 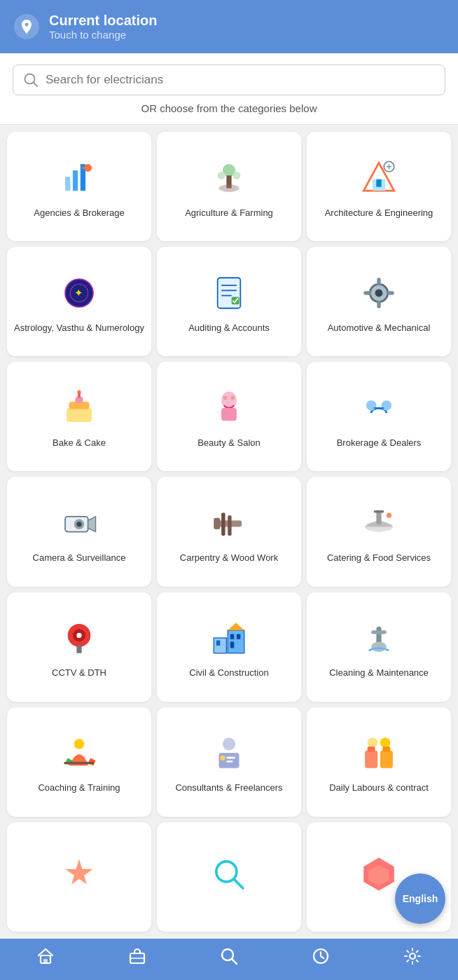 What do you see at coordinates (379, 647) in the screenshot?
I see `category-card-cleaning-maintenance: Cleaning & Maintenance` at bounding box center [379, 647].